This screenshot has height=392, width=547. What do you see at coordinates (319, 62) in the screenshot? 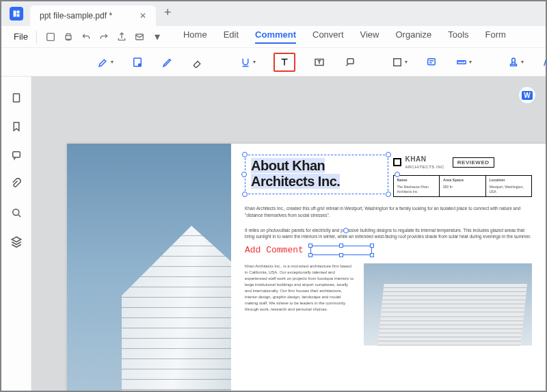
I see `text-box-tool` at bounding box center [319, 62].